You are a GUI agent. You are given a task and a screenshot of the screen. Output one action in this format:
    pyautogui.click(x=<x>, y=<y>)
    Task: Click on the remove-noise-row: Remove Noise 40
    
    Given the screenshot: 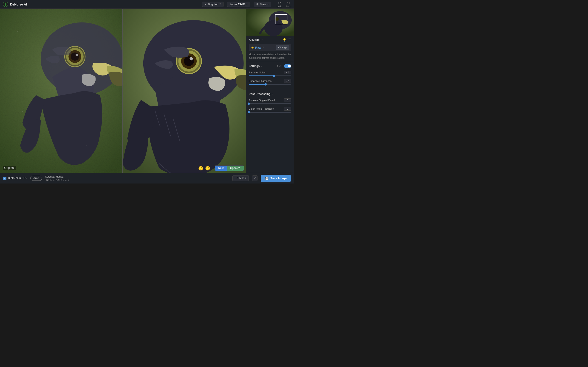 What is the action you would take?
    pyautogui.click(x=270, y=74)
    